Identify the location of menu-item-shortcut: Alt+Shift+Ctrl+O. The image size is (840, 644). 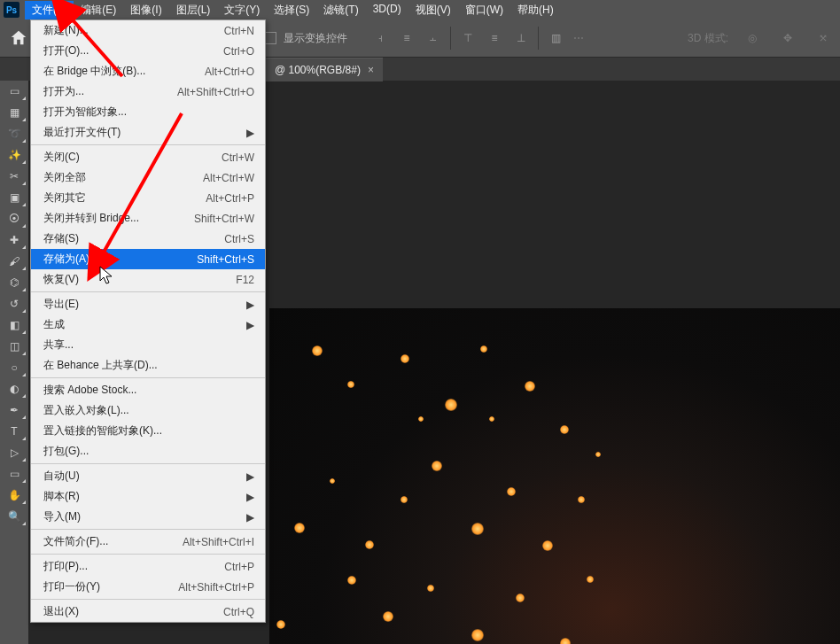
(216, 92).